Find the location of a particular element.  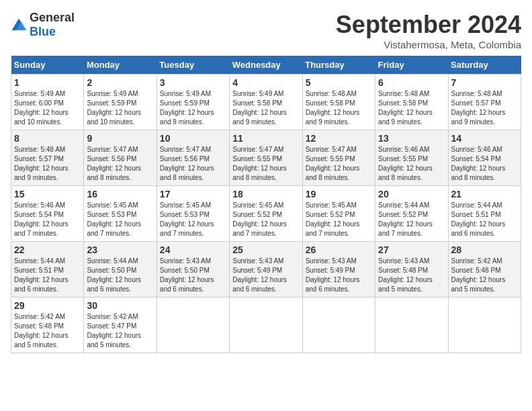

day-number: 28 is located at coordinates (485, 250).